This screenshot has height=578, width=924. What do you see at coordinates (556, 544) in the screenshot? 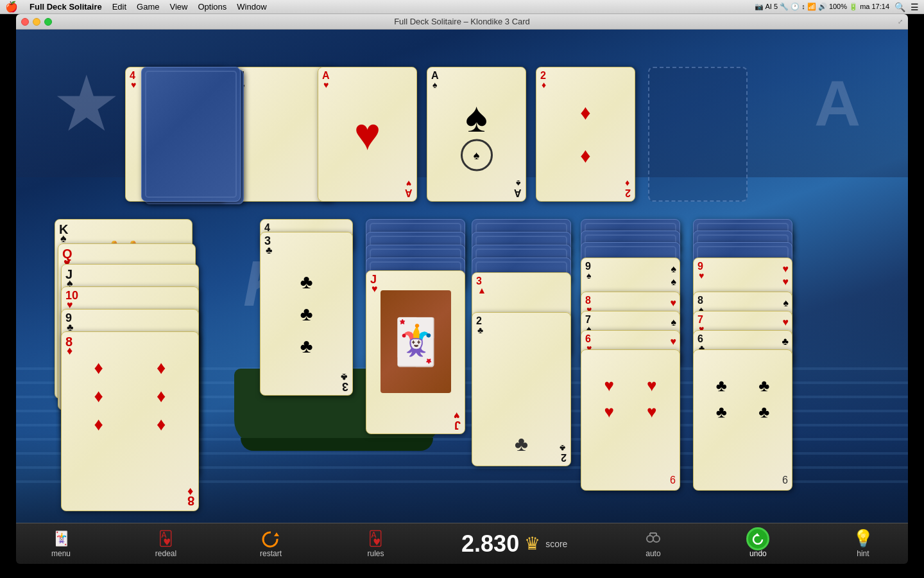
I see `score-label: score` at bounding box center [556, 544].